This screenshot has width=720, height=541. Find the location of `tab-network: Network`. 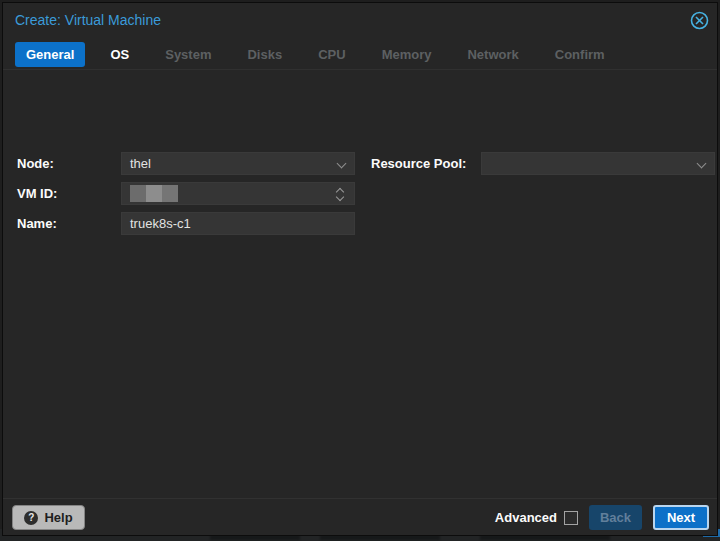

tab-network: Network is located at coordinates (492, 54).